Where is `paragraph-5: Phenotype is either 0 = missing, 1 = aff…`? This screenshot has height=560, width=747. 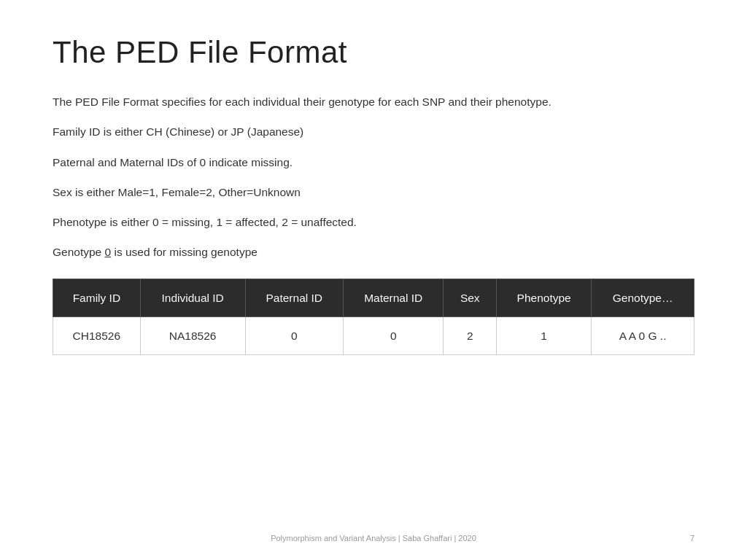 paragraph-5: Phenotype is either 0 = missing, 1 = aff… is located at coordinates (374, 222).